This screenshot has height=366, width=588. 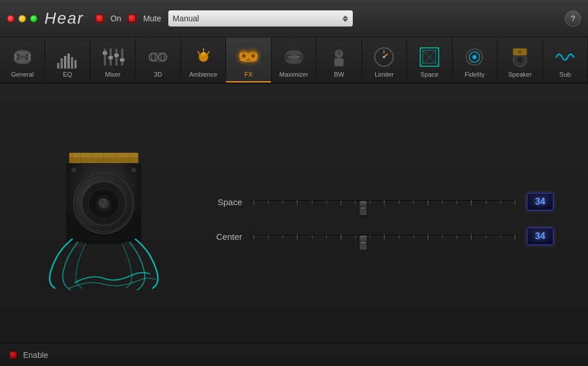 What do you see at coordinates (158, 74) in the screenshot?
I see `tab-3d-label: 3D` at bounding box center [158, 74].